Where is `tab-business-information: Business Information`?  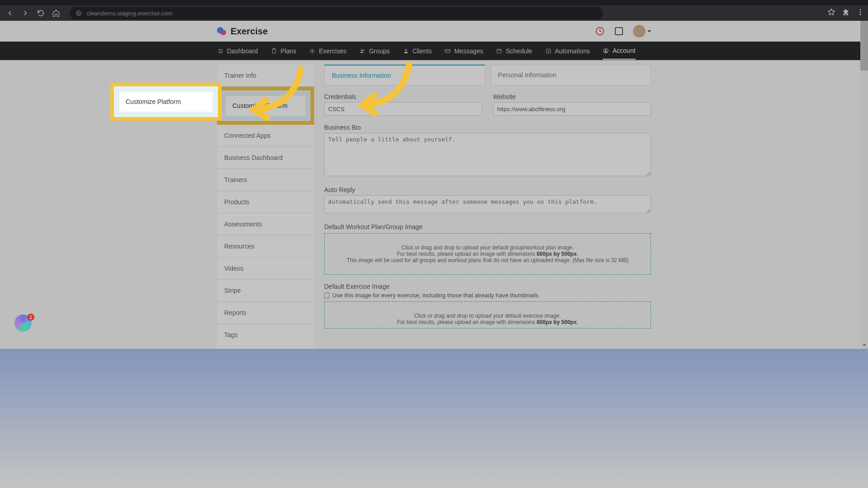
tab-business-information: Business Information is located at coordinates (405, 75).